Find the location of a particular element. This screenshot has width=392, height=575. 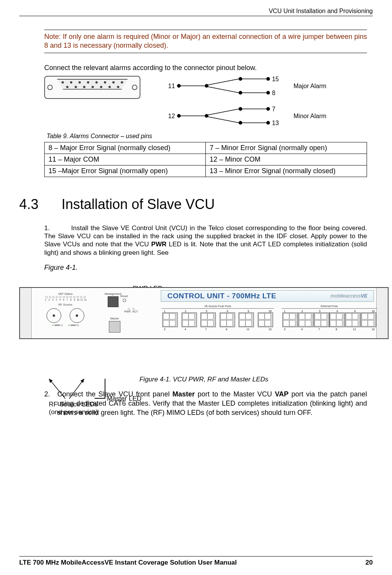

pin-15-label: 15 is located at coordinates (275, 79).